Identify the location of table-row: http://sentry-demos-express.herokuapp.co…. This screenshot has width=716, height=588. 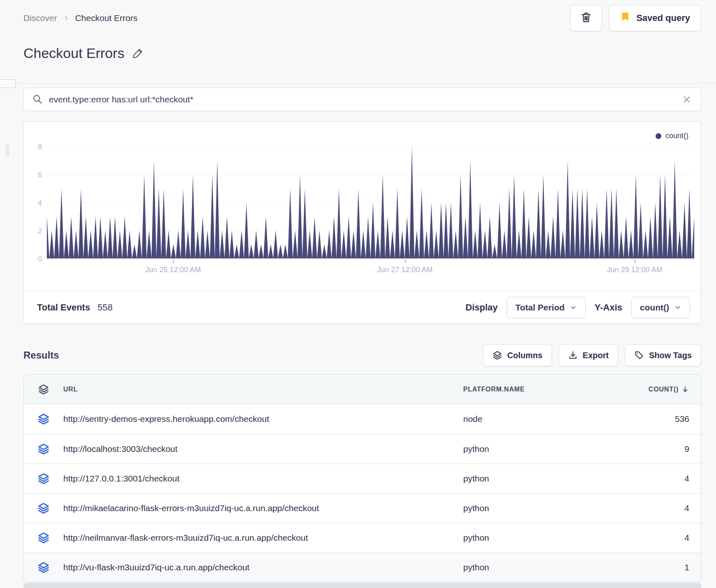
(363, 419).